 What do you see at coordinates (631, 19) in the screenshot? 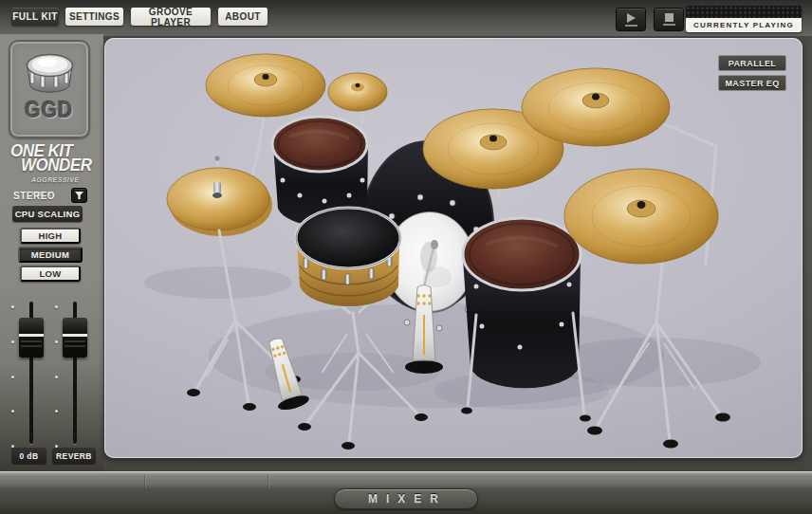
I see `play-button` at bounding box center [631, 19].